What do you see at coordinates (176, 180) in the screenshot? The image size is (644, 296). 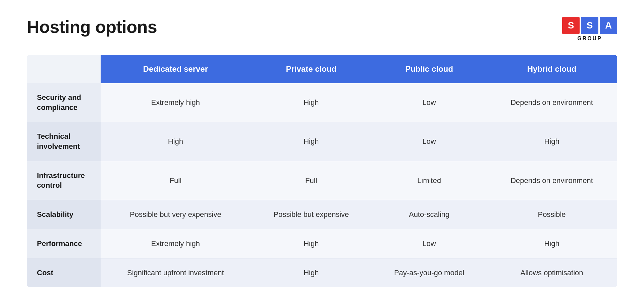 I see `cell-dedicated: Full` at bounding box center [176, 180].